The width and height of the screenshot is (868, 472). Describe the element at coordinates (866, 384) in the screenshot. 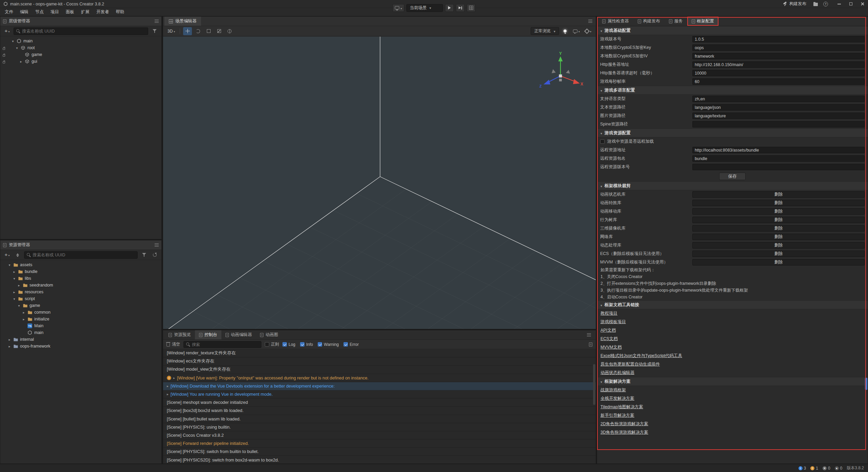

I see `inspector-scrollbar` at that location.